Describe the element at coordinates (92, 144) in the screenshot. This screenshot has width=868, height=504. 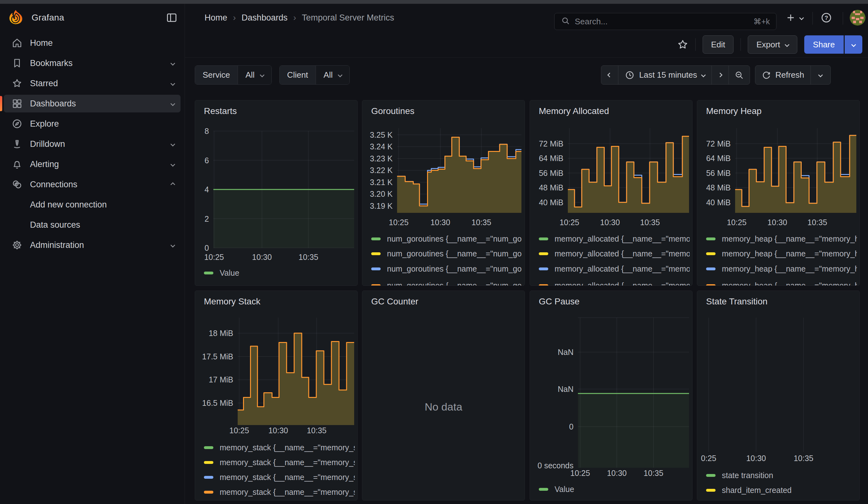
I see `sidebar-item-drilldown: Drilldown` at that location.